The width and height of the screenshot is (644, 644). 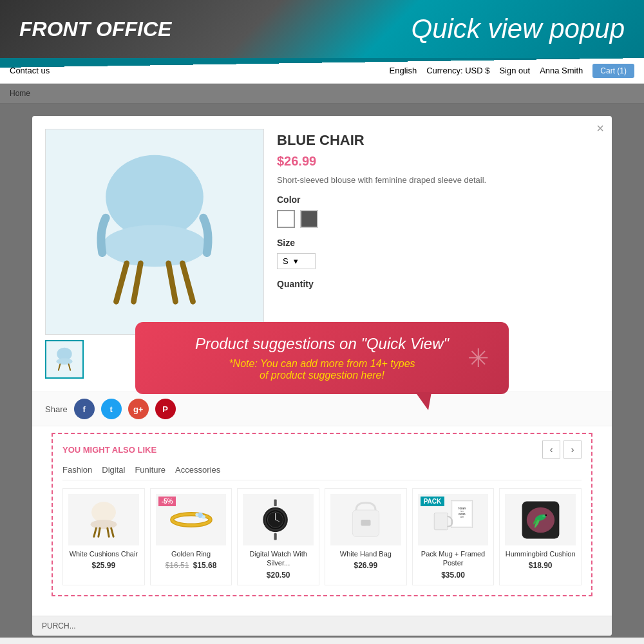 What do you see at coordinates (322, 370) in the screenshot?
I see `callout-note: *Note: You can add more from 14+ types o…` at bounding box center [322, 370].